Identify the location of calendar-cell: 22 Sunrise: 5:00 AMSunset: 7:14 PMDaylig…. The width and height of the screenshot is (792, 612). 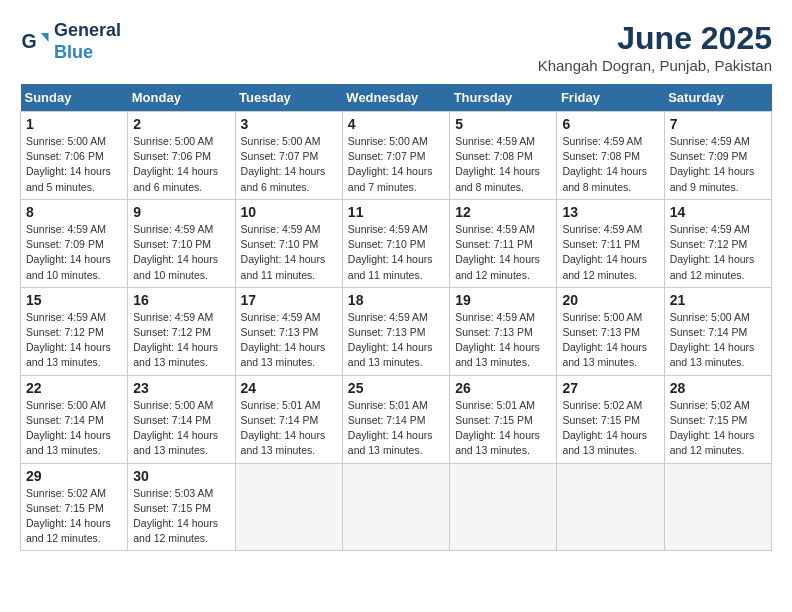
(74, 419).